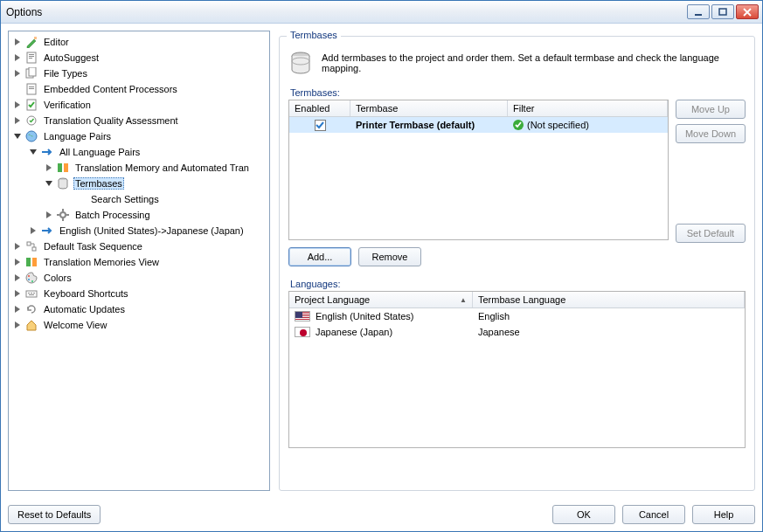  I want to click on verification-icon, so click(31, 105).